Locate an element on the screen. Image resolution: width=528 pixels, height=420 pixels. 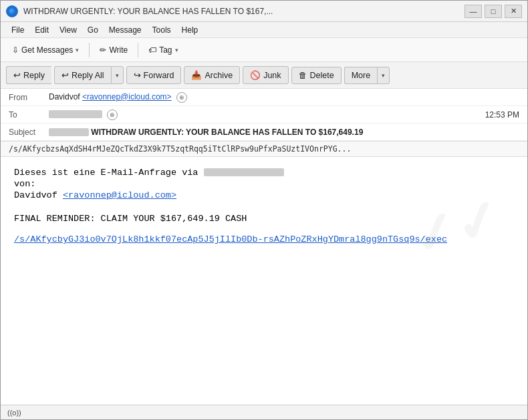
minimize-button: — is located at coordinates (473, 11).